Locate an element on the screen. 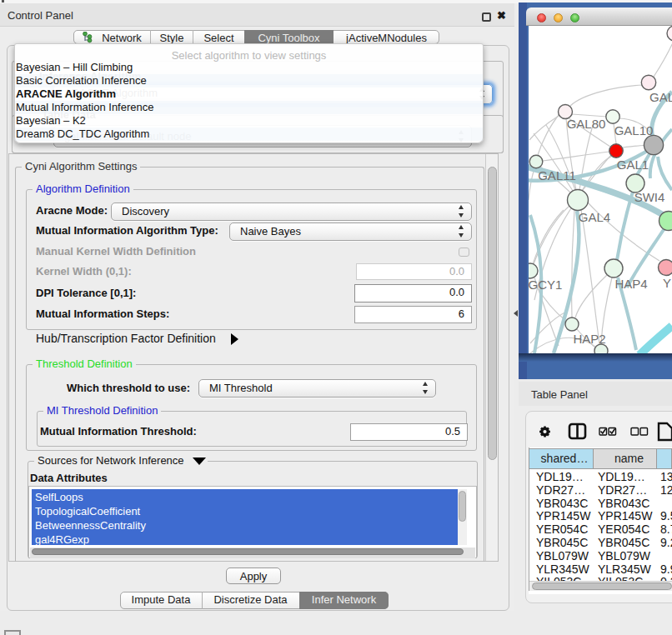 Image resolution: width=672 pixels, height=635 pixels. svg-text: GAL4 is located at coordinates (594, 217).